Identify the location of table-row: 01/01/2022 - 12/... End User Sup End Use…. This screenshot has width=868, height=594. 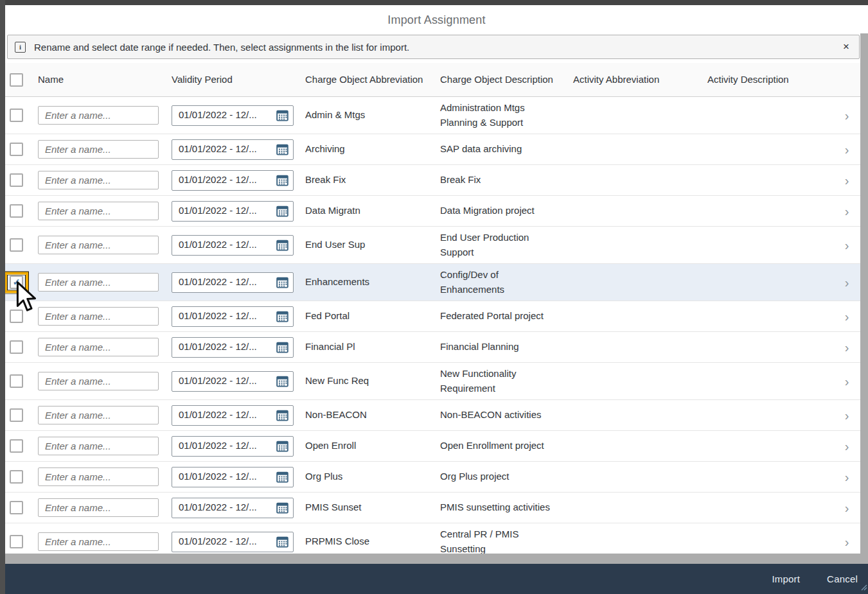
(433, 245).